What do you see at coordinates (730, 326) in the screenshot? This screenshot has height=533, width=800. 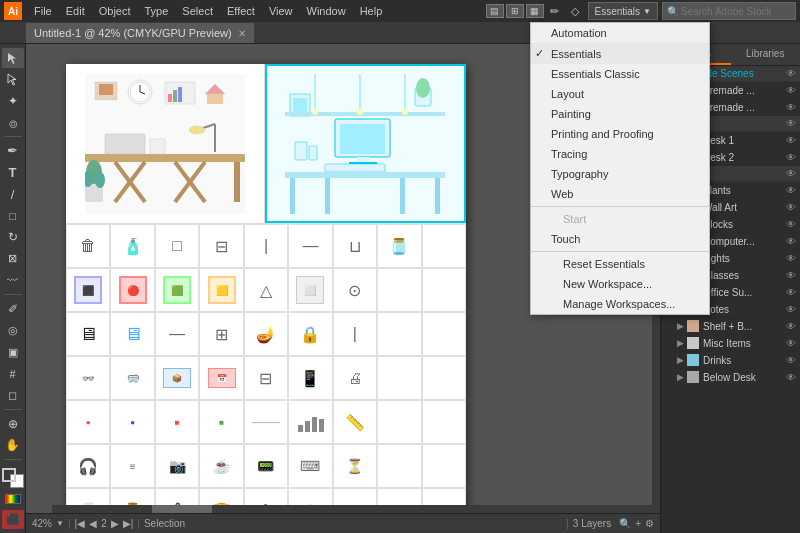 I see `layer-item-shelf: ▶ Shelf + B... 👁` at bounding box center [730, 326].